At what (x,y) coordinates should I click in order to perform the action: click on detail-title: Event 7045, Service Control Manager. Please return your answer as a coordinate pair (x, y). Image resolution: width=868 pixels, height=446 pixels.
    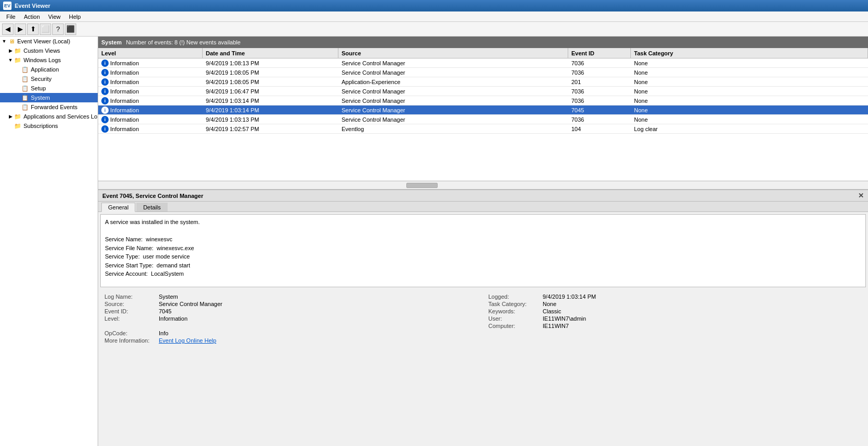
    Looking at the image, I should click on (153, 196).